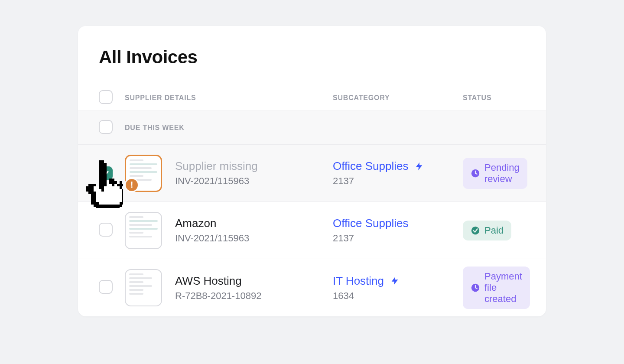 The width and height of the screenshot is (624, 364). What do you see at coordinates (106, 127) in the screenshot?
I see `select-group-checkbox` at bounding box center [106, 127].